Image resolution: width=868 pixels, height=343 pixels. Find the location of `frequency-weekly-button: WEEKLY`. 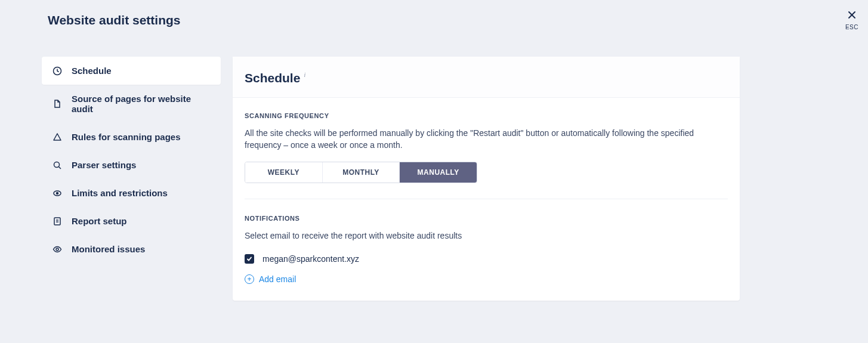

frequency-weekly-button: WEEKLY is located at coordinates (284, 172).